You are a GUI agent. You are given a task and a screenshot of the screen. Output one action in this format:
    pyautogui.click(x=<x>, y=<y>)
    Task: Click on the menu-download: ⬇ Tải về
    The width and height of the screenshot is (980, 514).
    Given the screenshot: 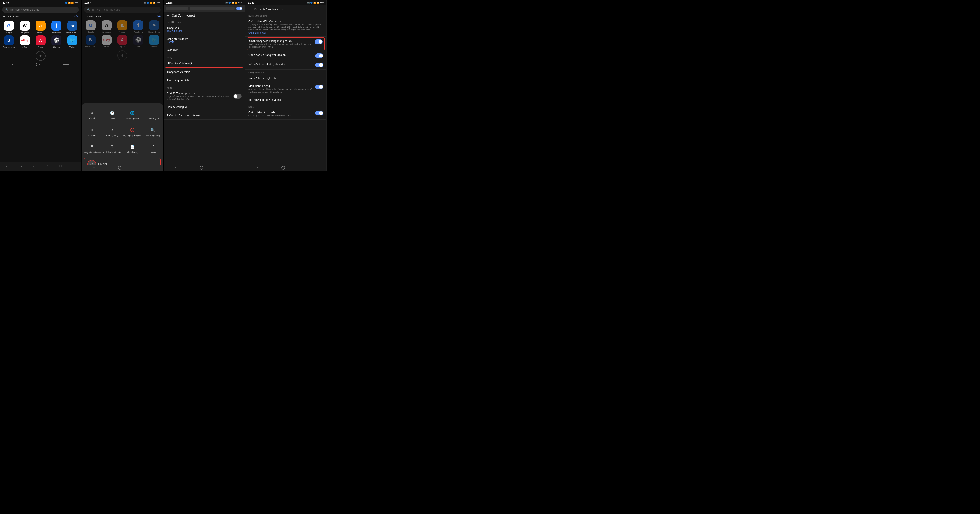 What is the action you would take?
    pyautogui.click(x=92, y=114)
    